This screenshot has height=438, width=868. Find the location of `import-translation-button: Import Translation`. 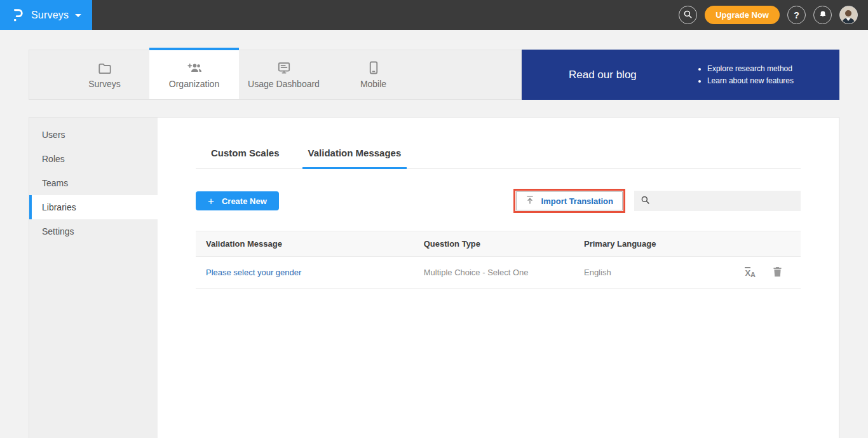

import-translation-button: Import Translation is located at coordinates (569, 201).